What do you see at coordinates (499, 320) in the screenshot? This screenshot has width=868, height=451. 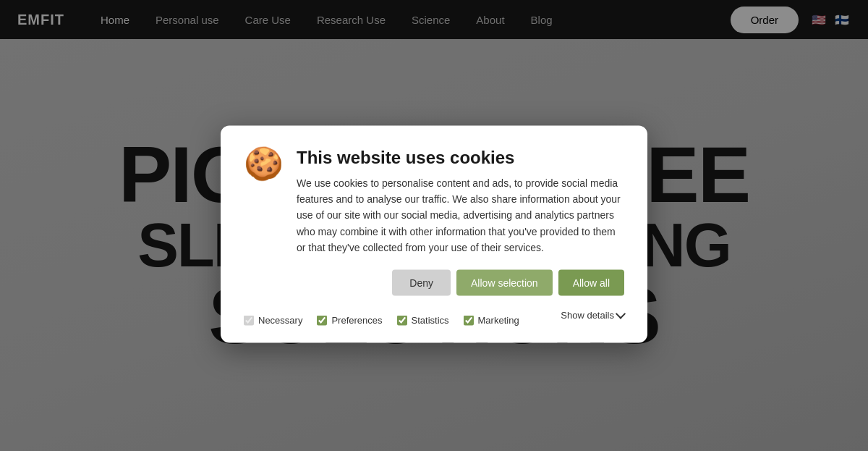 I see `checkbox-marketing-label: Marketing` at bounding box center [499, 320].